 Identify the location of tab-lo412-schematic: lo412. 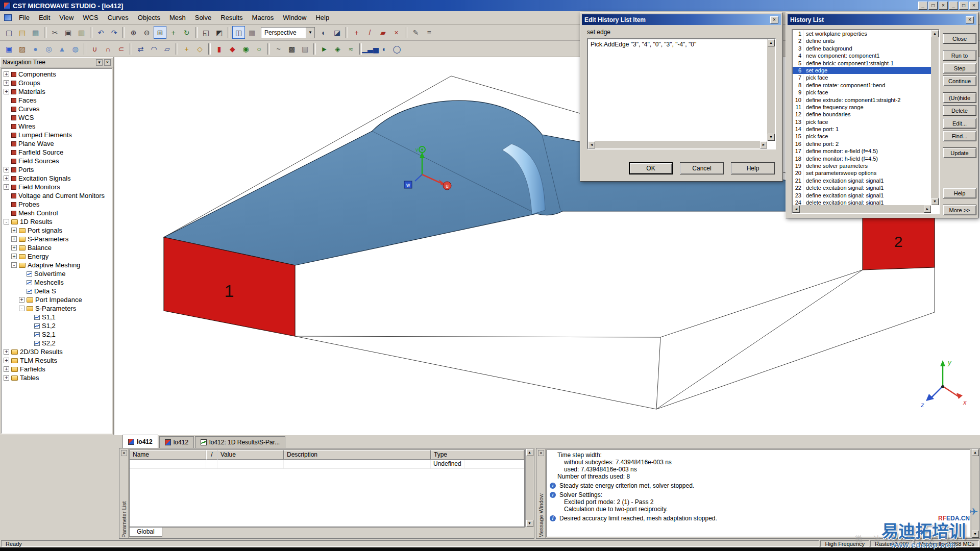
(177, 442).